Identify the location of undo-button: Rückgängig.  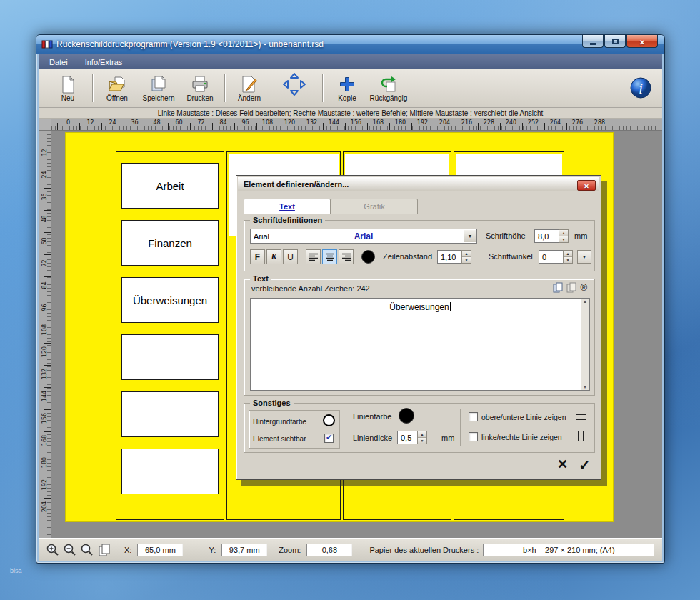
(389, 89).